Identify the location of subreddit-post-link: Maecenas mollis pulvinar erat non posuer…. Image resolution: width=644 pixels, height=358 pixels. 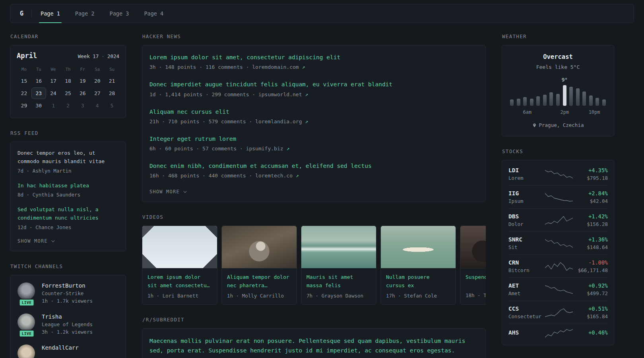
(314, 346).